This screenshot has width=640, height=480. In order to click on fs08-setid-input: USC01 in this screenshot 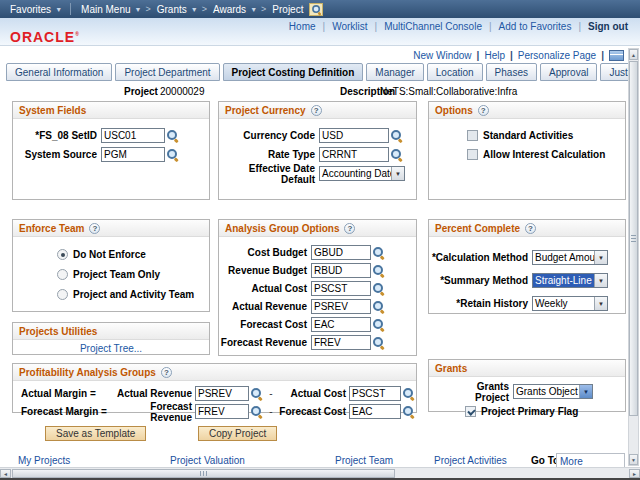, I will do `click(133, 136)`.